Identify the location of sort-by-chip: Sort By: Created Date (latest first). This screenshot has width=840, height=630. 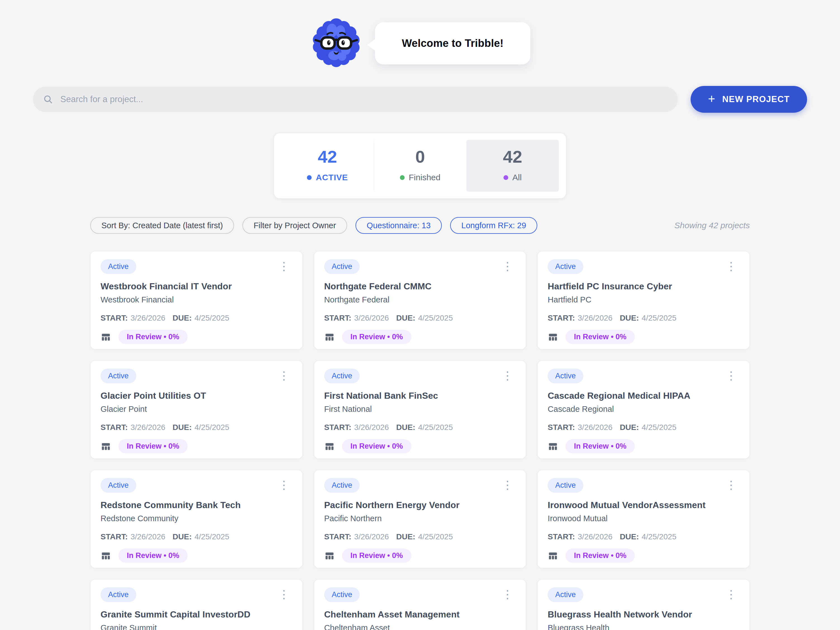
(162, 225).